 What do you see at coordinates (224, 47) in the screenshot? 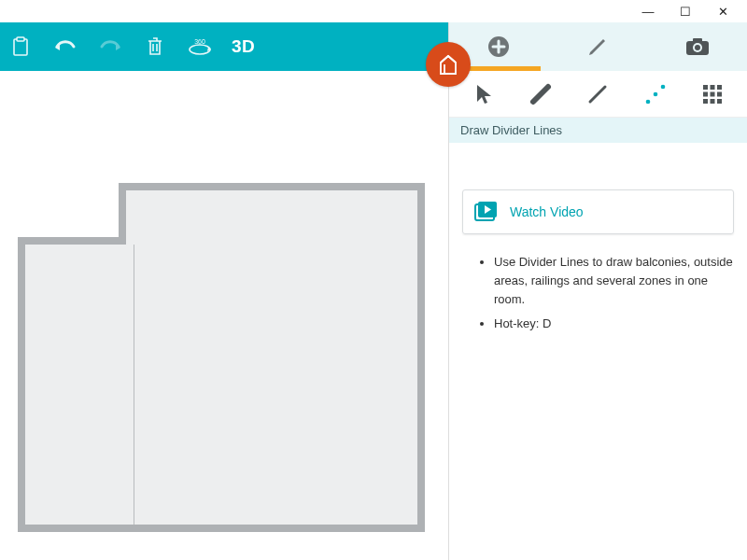
I see `main-toolbar: 360 3D` at bounding box center [224, 47].